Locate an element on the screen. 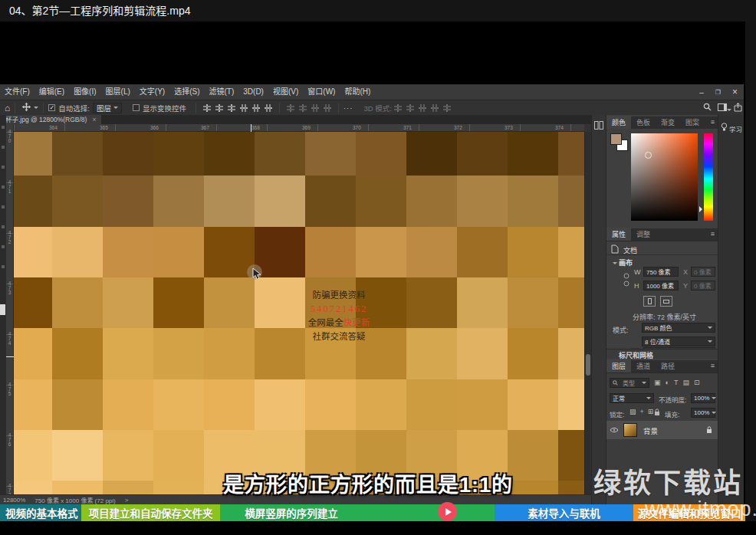 The height and width of the screenshot is (535, 756). lightbulb-icon is located at coordinates (724, 128).